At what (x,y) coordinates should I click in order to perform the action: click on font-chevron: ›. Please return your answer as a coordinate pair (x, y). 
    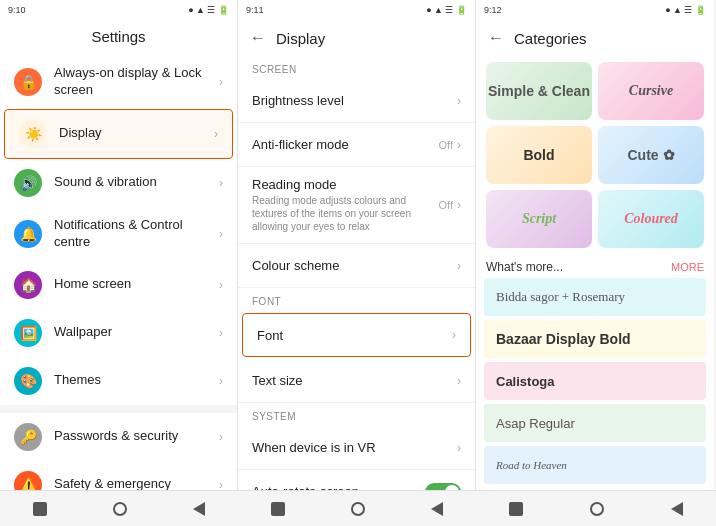
    Looking at the image, I should click on (454, 335).